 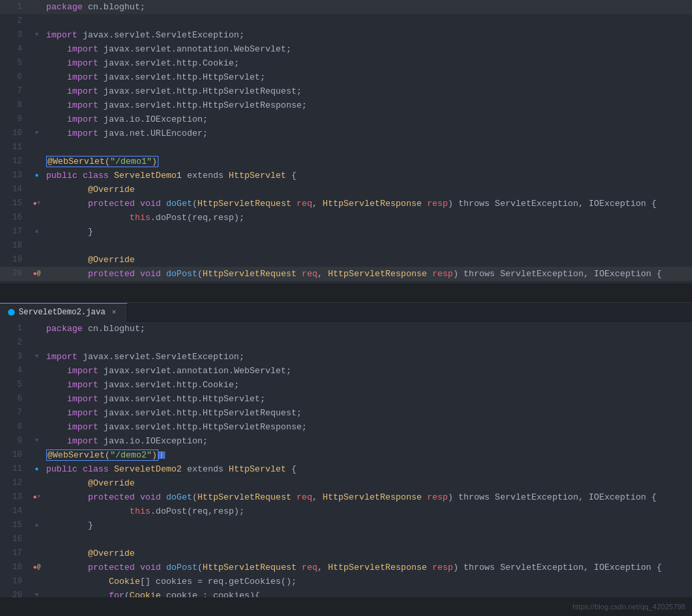 I want to click on table-row: 10 ▼ import java.net.URLEncoder;, so click(x=346, y=134).